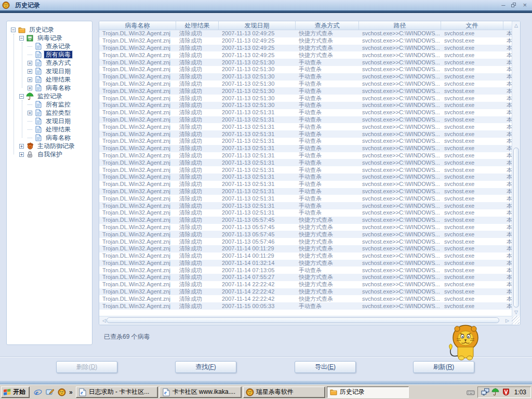 The image size is (532, 399). What do you see at coordinates (471, 392) in the screenshot?
I see `keyboard-icon` at bounding box center [471, 392].